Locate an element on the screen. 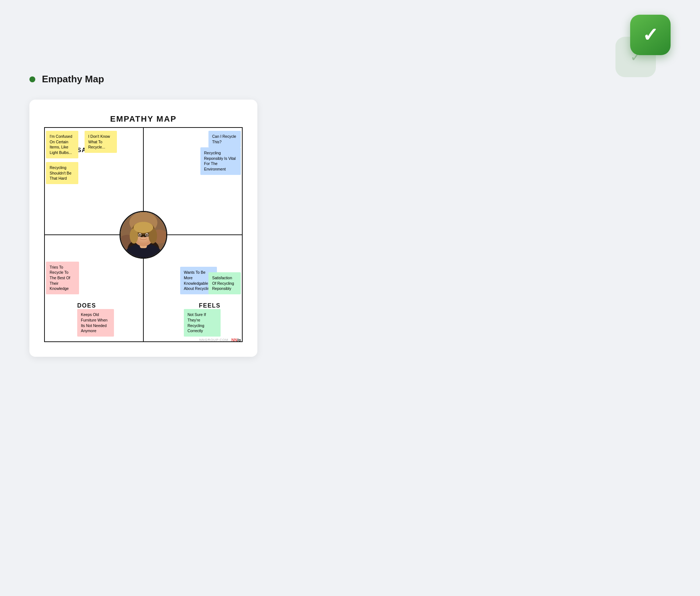 The image size is (700, 596). sticky-can-recycle: Can I Recycle This? is located at coordinates (225, 139).